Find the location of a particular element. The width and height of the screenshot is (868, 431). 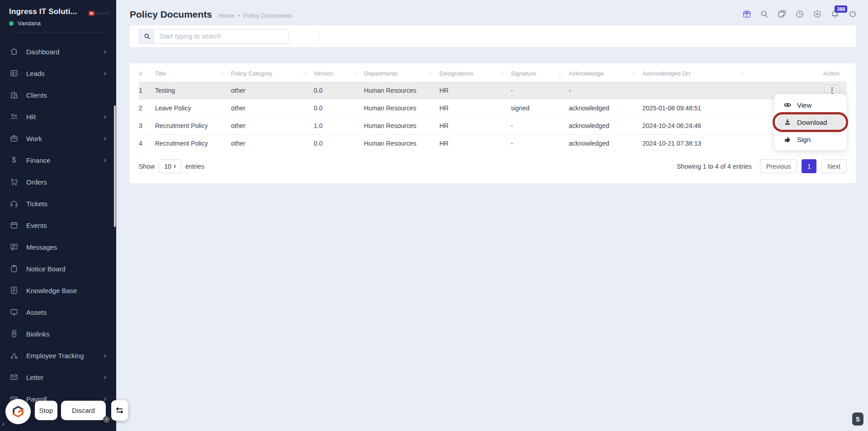

sidebar-item-messages: Messages › is located at coordinates (58, 247).